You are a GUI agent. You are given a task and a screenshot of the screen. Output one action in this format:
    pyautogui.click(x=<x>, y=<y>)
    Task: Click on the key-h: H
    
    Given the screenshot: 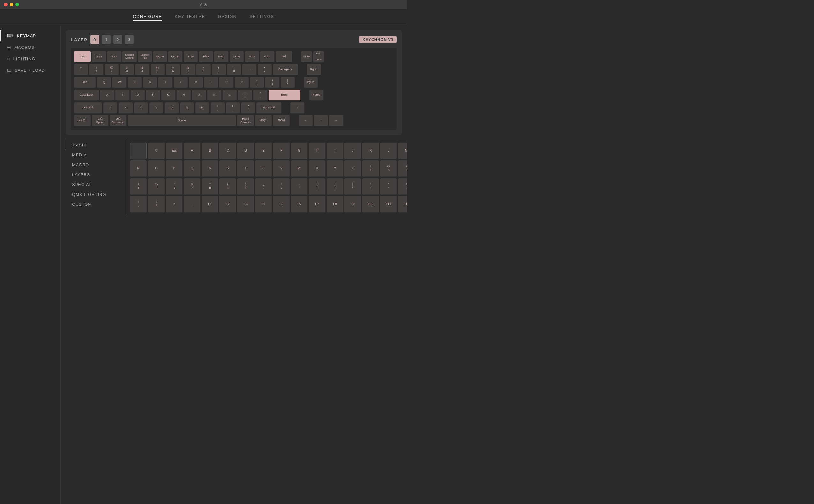 What is the action you would take?
    pyautogui.click(x=184, y=95)
    